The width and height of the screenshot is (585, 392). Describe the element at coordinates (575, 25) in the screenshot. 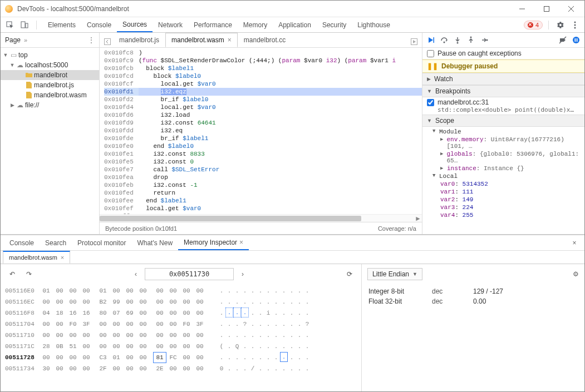

I see `more-icon` at that location.